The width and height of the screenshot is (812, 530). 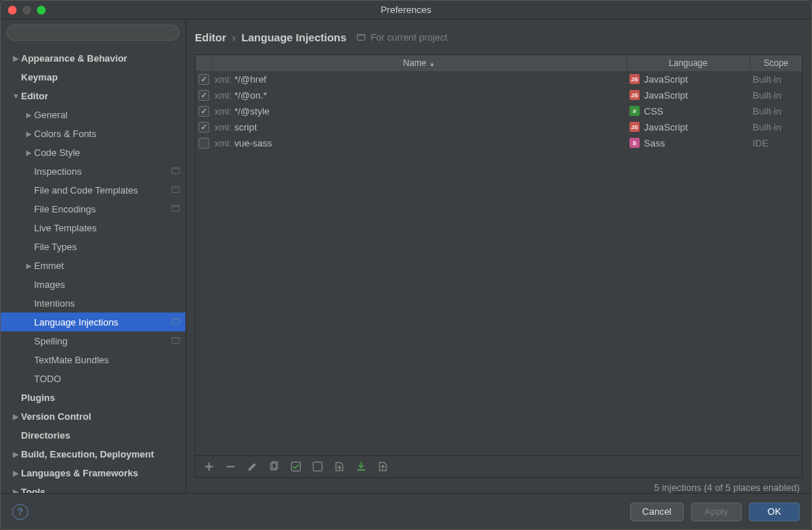 I want to click on sidebar-item-label: Live Templates, so click(x=110, y=228).